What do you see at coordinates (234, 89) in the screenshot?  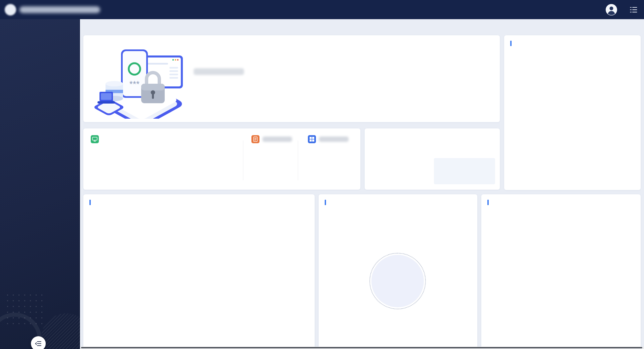 I see `welcome-meta` at bounding box center [234, 89].